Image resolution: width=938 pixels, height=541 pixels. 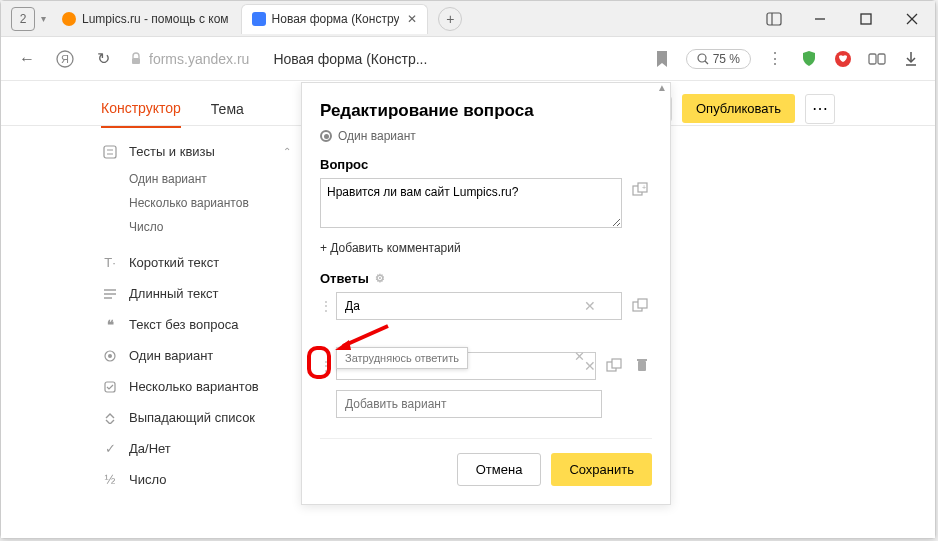 What do you see at coordinates (196, 227) in the screenshot?
I see `sidebar-sub-item: Число` at bounding box center [196, 227].